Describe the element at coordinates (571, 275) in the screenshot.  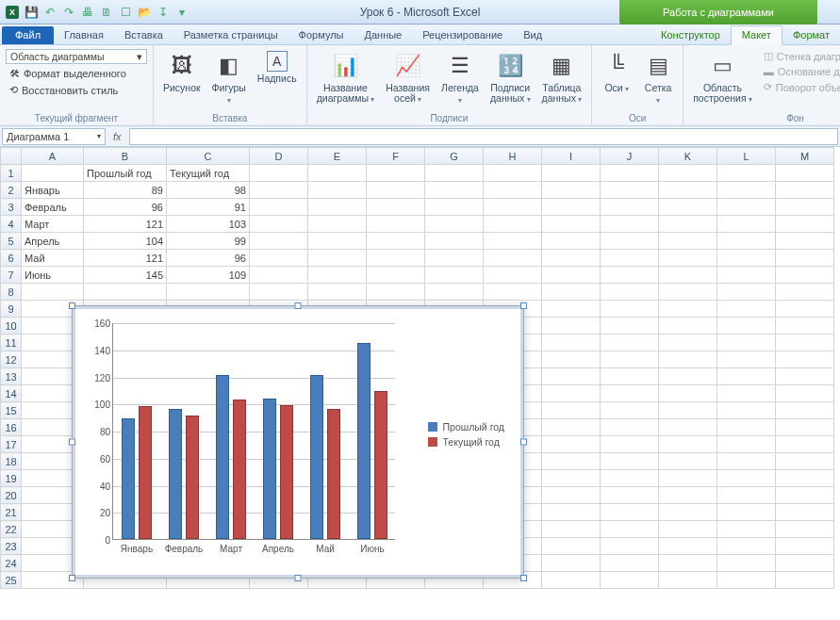
I see `cell-I7` at that location.